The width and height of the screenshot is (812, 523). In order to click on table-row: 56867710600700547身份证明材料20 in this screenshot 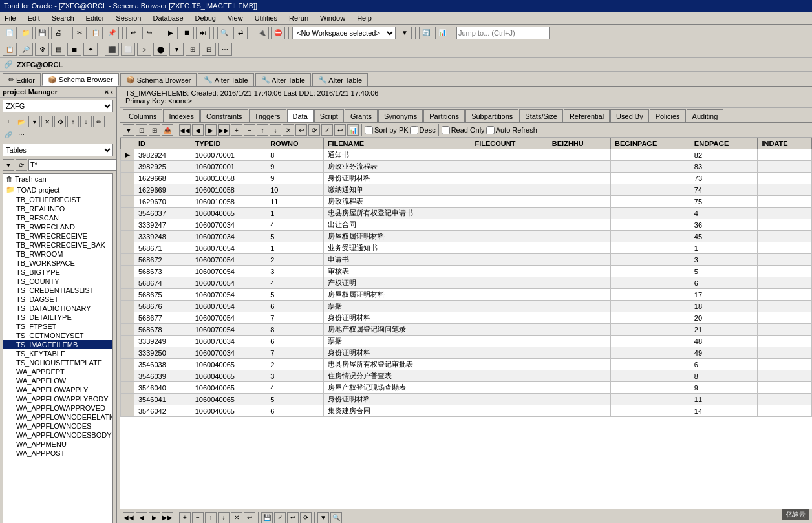, I will do `click(467, 318)`.